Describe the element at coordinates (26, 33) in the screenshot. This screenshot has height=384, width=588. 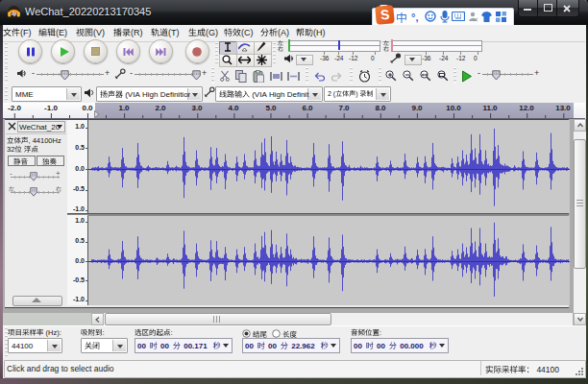
I see `svg-text: (F)` at that location.